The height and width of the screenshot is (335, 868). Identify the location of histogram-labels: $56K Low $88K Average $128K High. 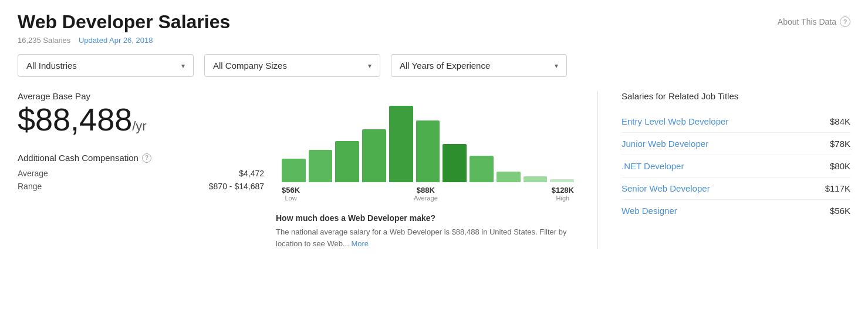
(428, 194).